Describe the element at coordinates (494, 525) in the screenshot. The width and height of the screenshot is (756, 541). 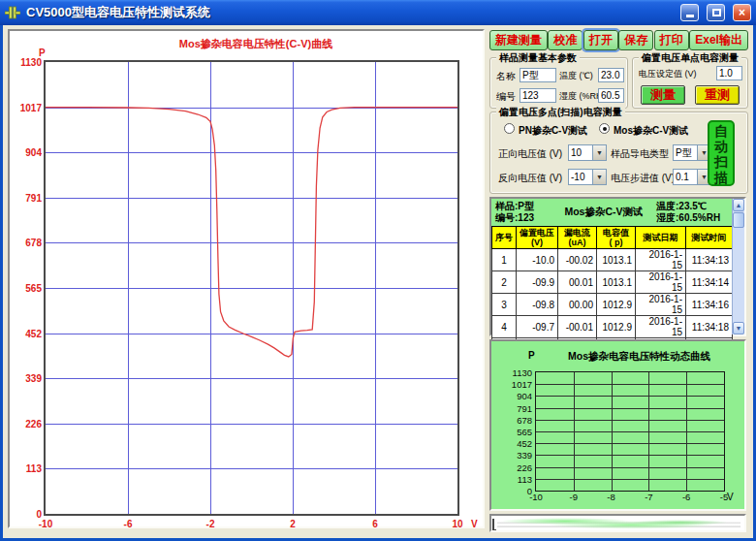
I see `status-mark` at that location.